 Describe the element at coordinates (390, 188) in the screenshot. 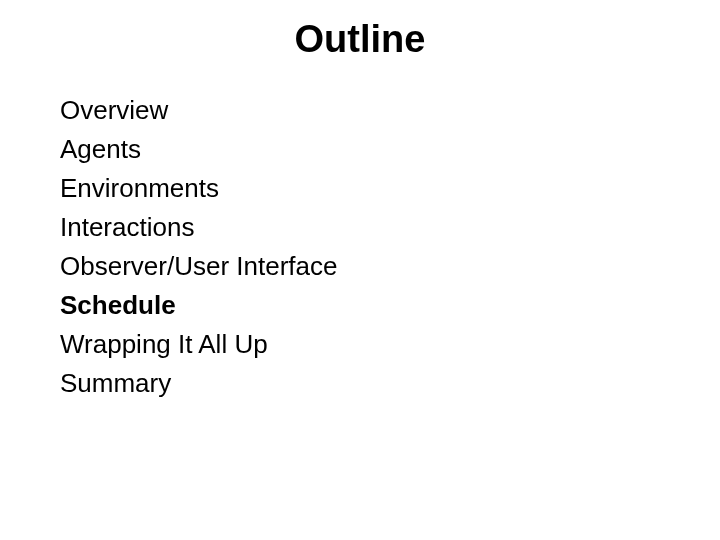

I see `outline-item: Environments` at that location.